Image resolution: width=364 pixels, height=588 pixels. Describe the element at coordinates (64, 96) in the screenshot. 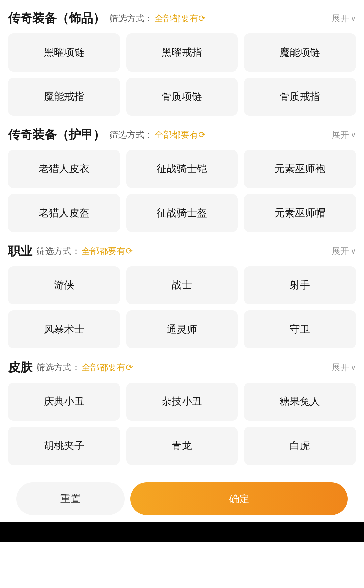

I see `item-button-legendary-jewelry-3: 魔能戒指` at that location.